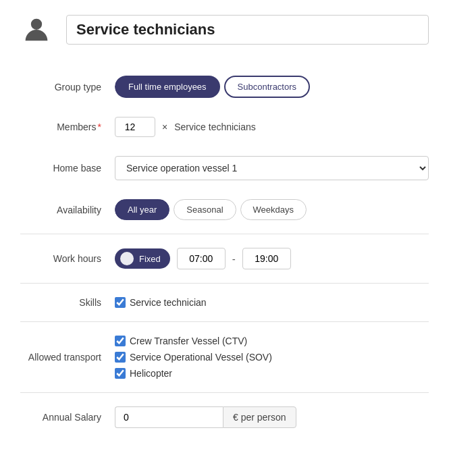  I want to click on work-hours-start-input, so click(201, 259).